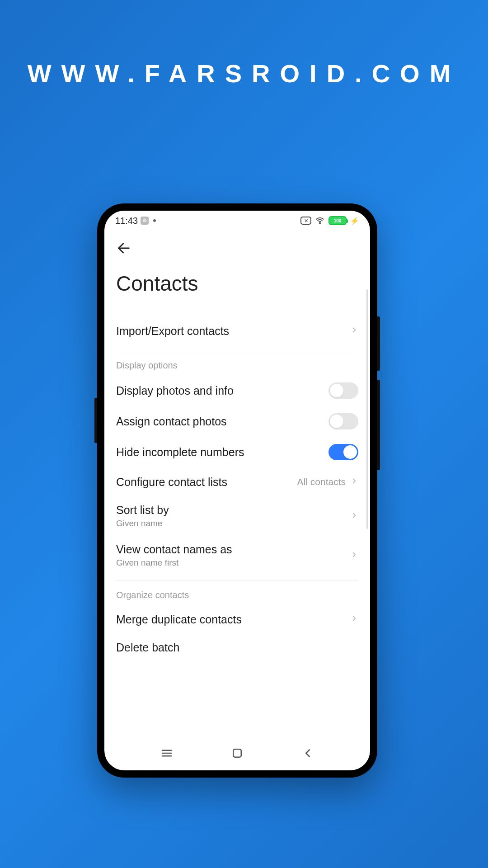 Image resolution: width=488 pixels, height=868 pixels. I want to click on row-label: Import/Export contacts, so click(173, 331).